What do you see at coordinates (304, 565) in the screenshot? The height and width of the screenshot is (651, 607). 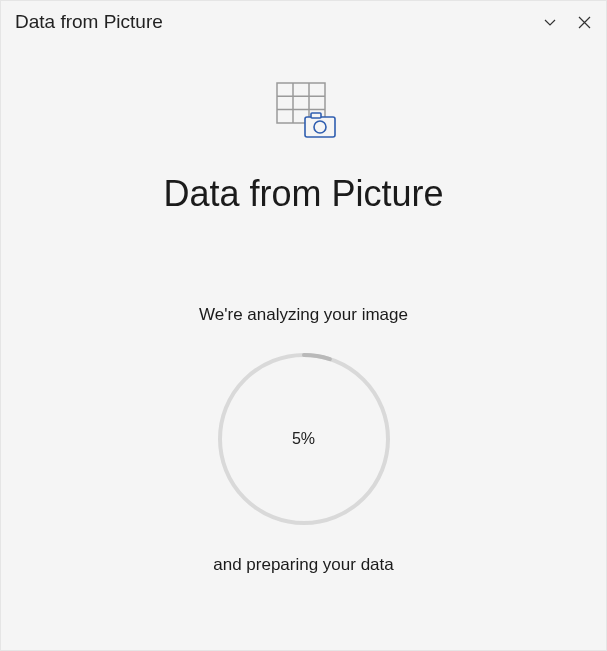 I see `status-line-bottom: and preparing your data` at bounding box center [304, 565].